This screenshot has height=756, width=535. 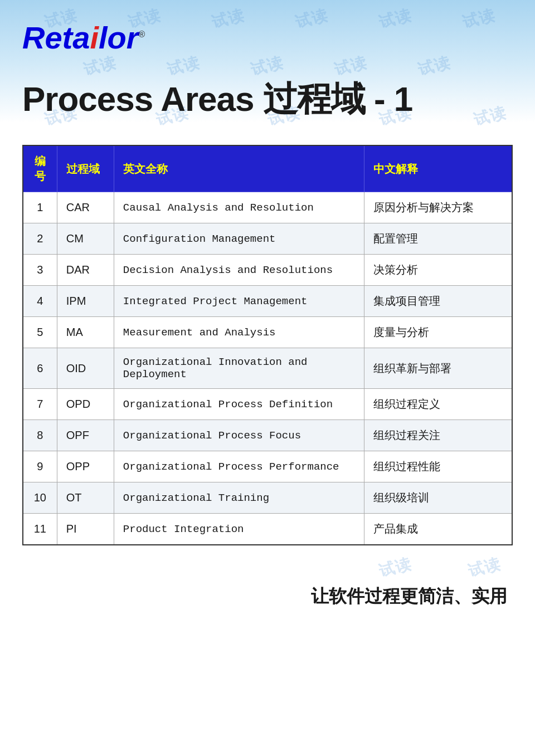 I want to click on cell-cn: 组织过程性能, so click(x=438, y=467).